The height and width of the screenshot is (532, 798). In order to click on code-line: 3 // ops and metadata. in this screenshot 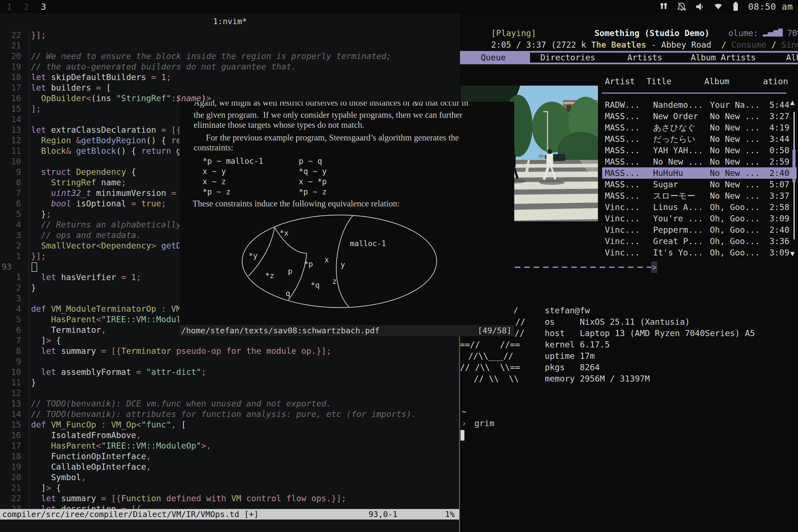, I will do `click(71, 235)`.